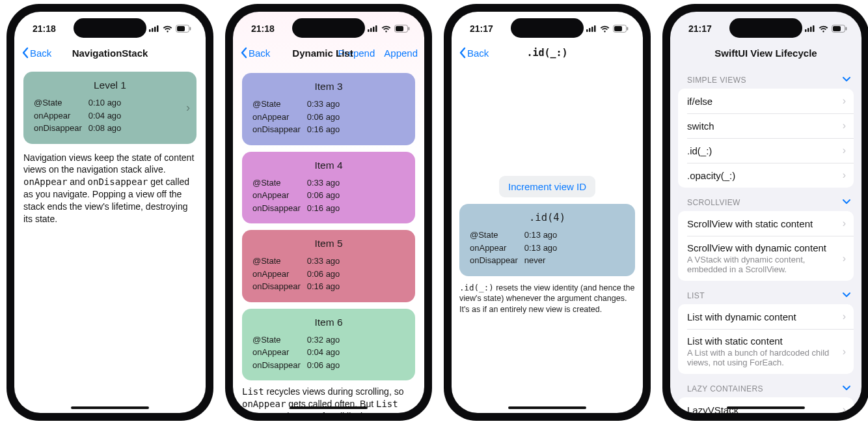  I want to click on explanation-text: .id(_:) resets the view identity (and he…, so click(547, 300).